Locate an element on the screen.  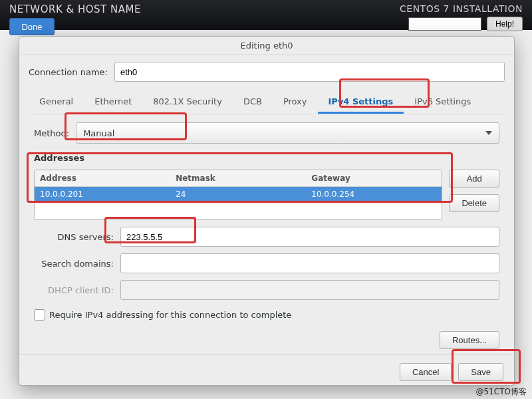
dialog-title: Editing eth0 is located at coordinates (267, 46).